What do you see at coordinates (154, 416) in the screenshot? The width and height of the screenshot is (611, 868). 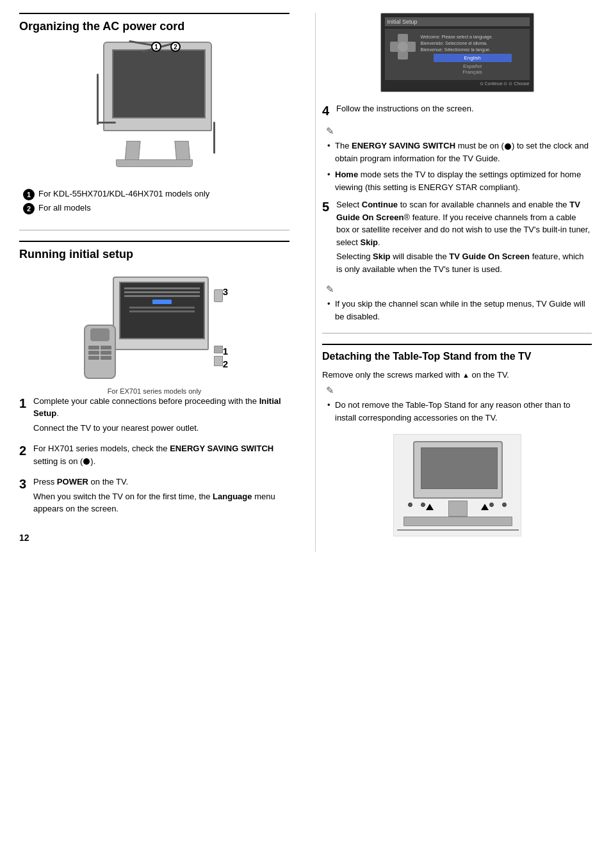 I see `step1-block: 1 Complete your cable connections before…` at bounding box center [154, 416].